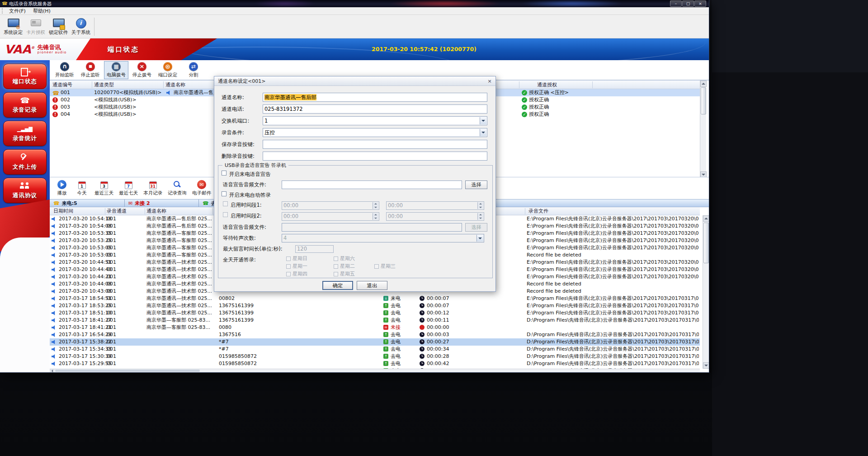 The height and width of the screenshot is (456, 868). Describe the element at coordinates (25, 76) in the screenshot. I see `sidebar-port-status: 端口状态` at that location.